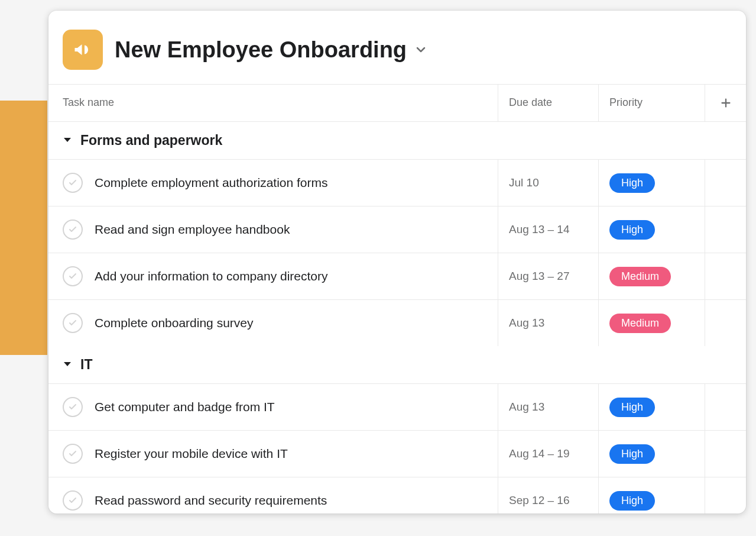  I want to click on task-name: Register your mobile device with IT, so click(192, 454).